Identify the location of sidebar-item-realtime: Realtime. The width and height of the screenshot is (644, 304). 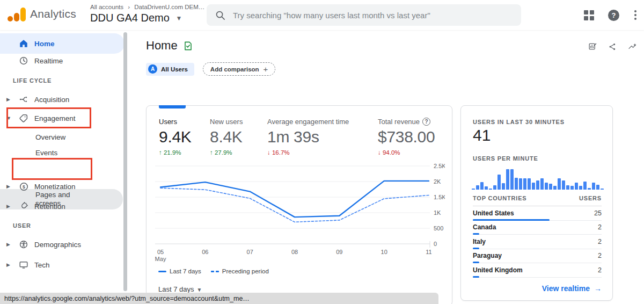
(62, 61).